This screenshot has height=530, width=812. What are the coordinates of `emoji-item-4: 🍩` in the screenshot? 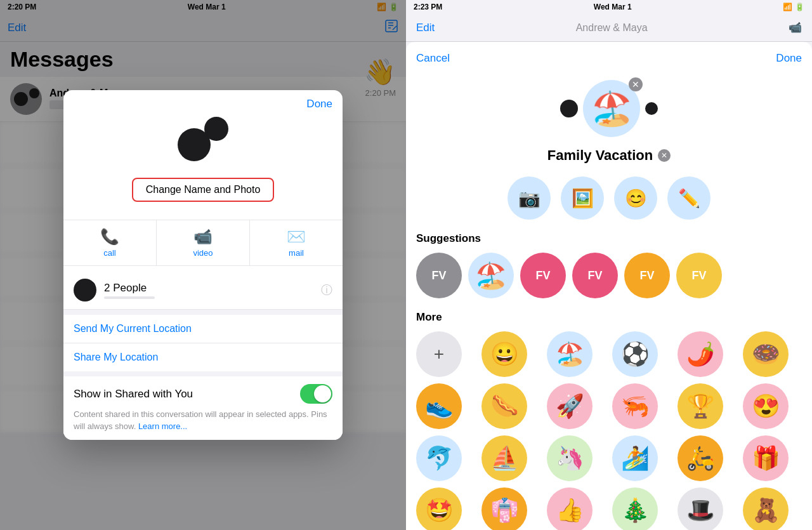 It's located at (766, 354).